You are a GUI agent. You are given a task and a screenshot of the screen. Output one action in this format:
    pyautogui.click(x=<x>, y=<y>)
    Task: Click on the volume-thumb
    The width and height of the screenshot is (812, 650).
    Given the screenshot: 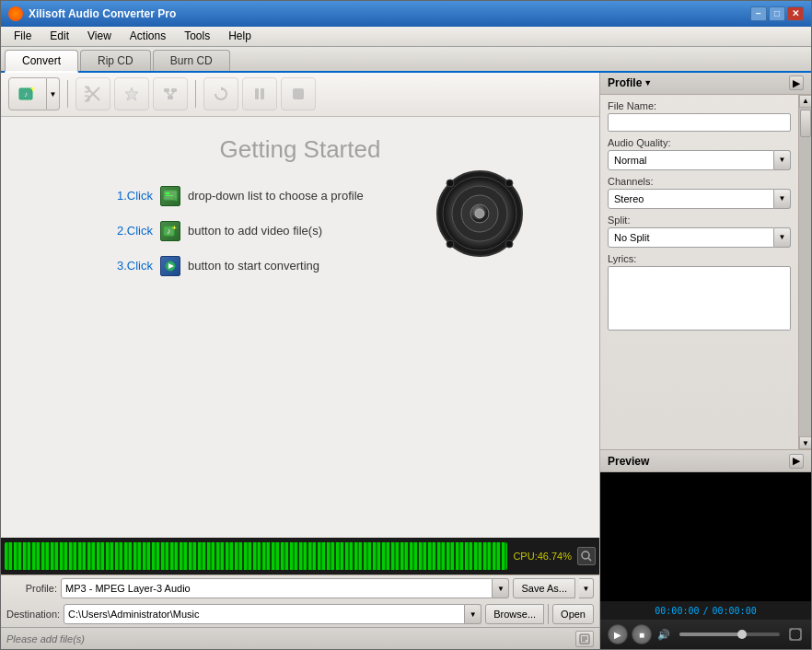 What is the action you would take?
    pyautogui.click(x=742, y=634)
    